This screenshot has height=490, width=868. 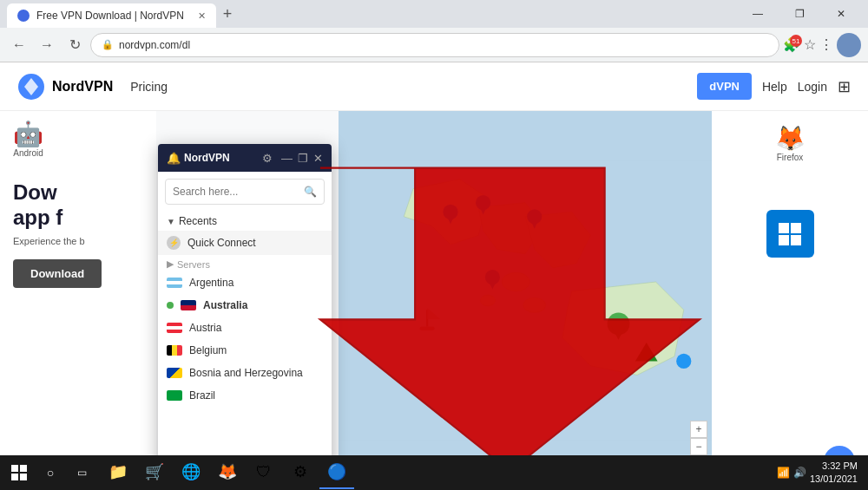 I want to click on close-button: ✕, so click(x=841, y=14).